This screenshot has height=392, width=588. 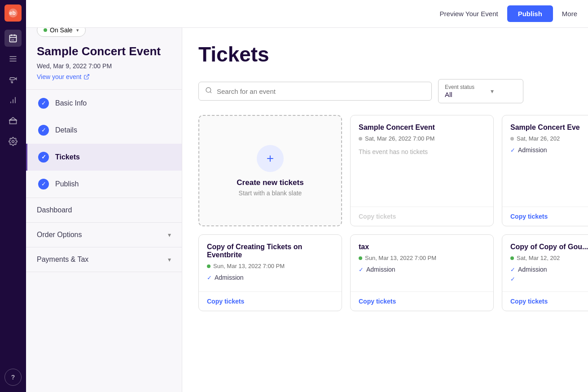 What do you see at coordinates (87, 77) in the screenshot?
I see `external-link-icon` at bounding box center [87, 77].